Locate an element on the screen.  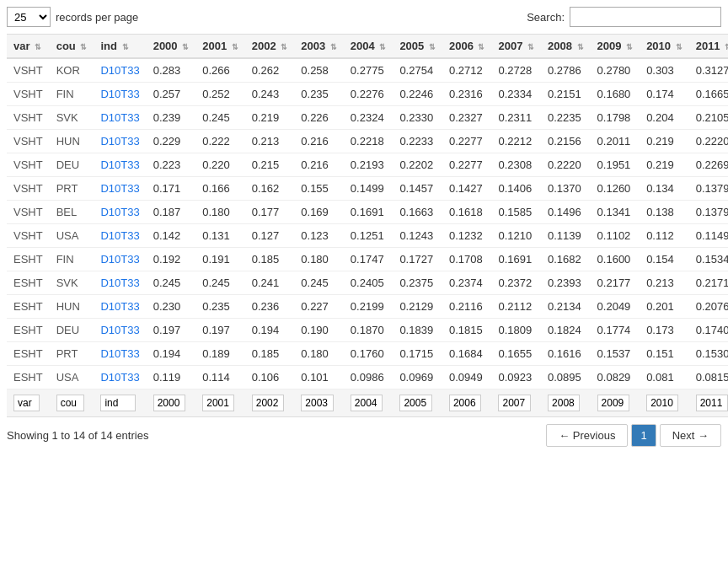
cell-2003: 0.169 is located at coordinates (318, 212).